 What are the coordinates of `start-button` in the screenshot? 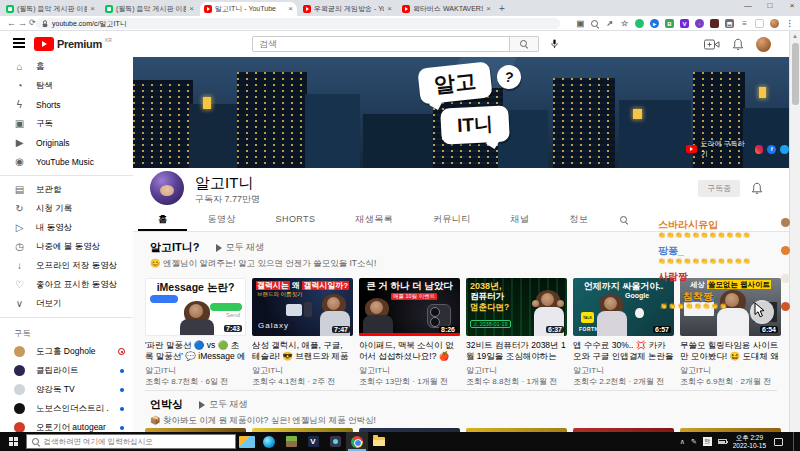 It's located at (13, 442).